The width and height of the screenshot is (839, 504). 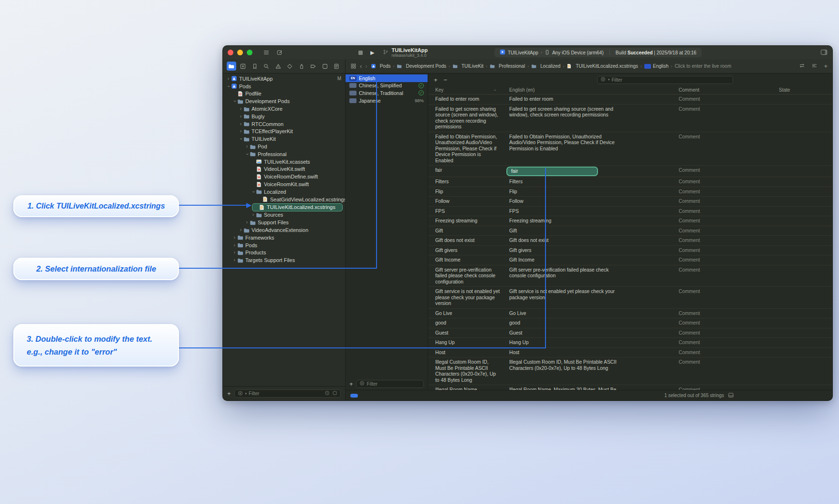 I want to click on english-cell: Failed to enter room, so click(x=565, y=99).